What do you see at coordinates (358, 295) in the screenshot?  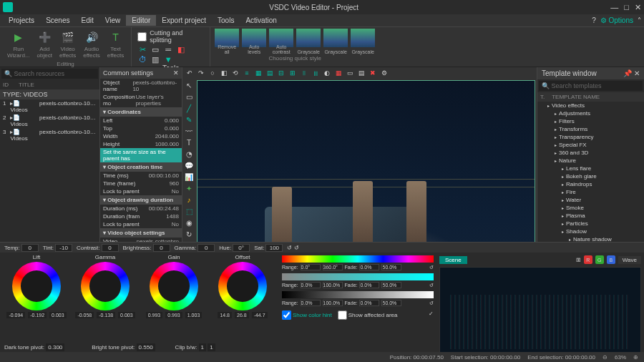 I see `lum-strip` at bounding box center [358, 295].